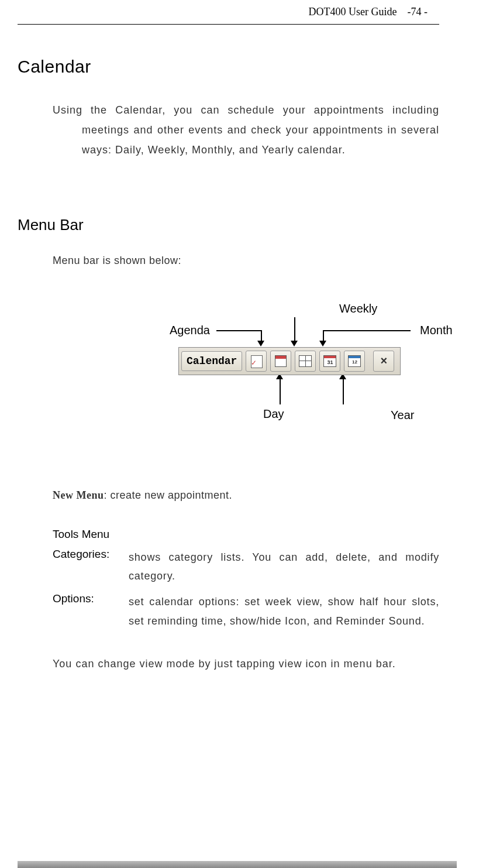 The image size is (486, 868). Describe the element at coordinates (261, 664) in the screenshot. I see `closing-paragraph: You can change view mode by just tapping…` at that location.